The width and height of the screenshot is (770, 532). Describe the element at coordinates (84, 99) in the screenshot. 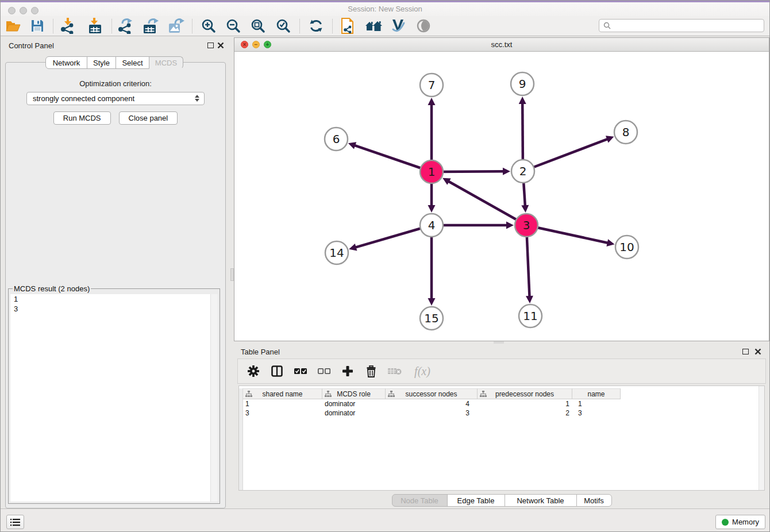

I see `optimization-criterion-value: strongly connected component` at that location.